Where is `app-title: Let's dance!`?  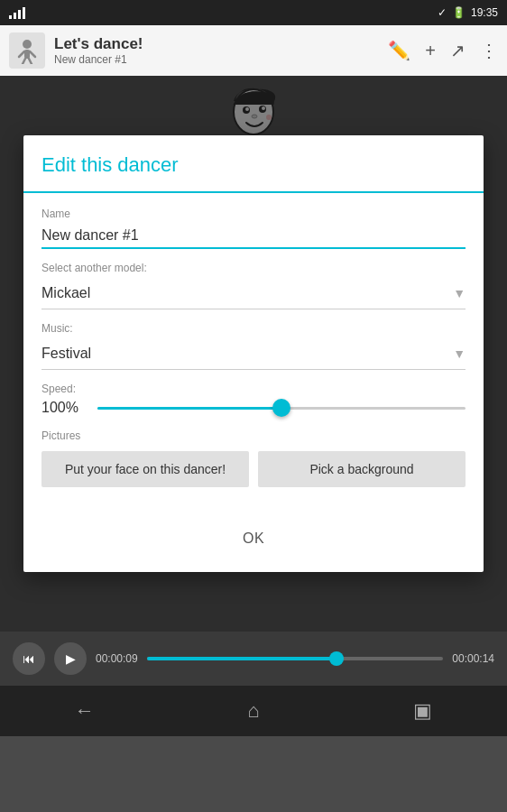 app-title: Let's dance! is located at coordinates (217, 44).